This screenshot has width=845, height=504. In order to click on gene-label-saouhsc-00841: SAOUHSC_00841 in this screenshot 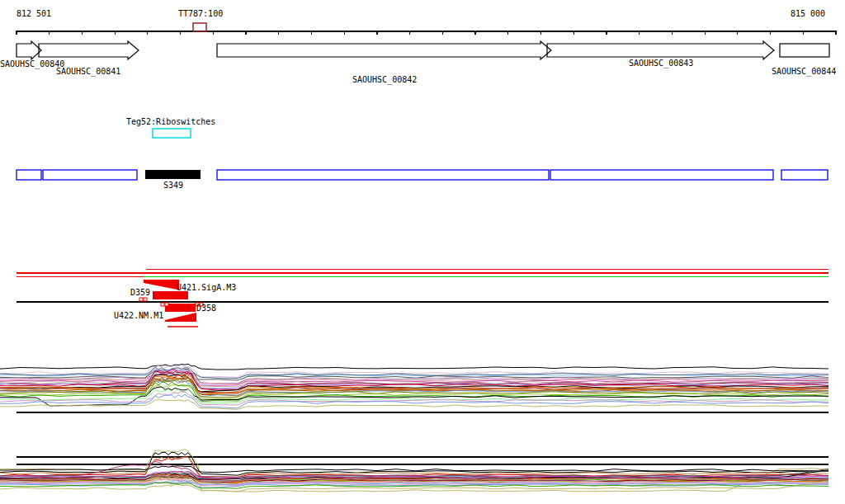, I will do `click(88, 71)`.